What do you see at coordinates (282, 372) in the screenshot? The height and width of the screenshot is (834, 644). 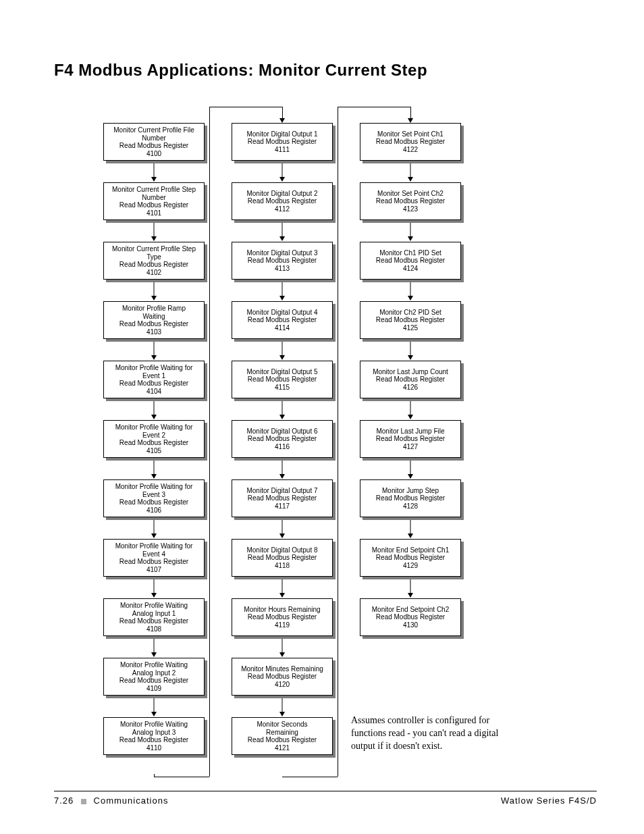 I see `flow-box-line: Monitor Digital Output 5` at bounding box center [282, 372].